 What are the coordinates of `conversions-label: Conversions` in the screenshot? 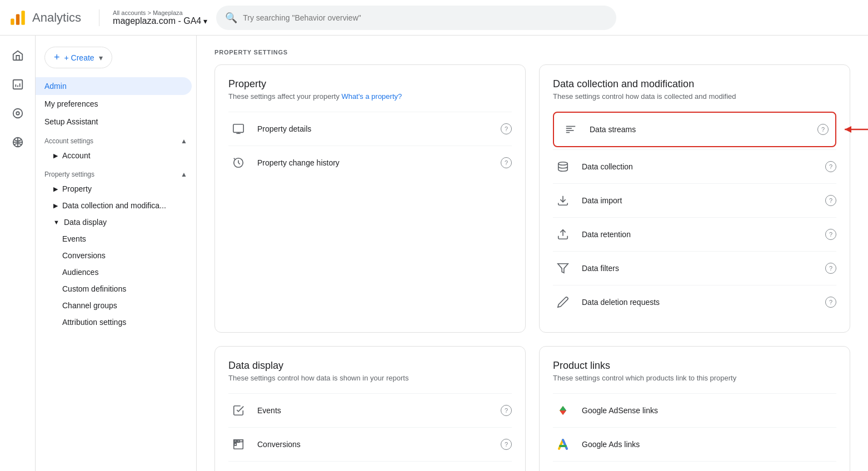 It's located at (379, 444).